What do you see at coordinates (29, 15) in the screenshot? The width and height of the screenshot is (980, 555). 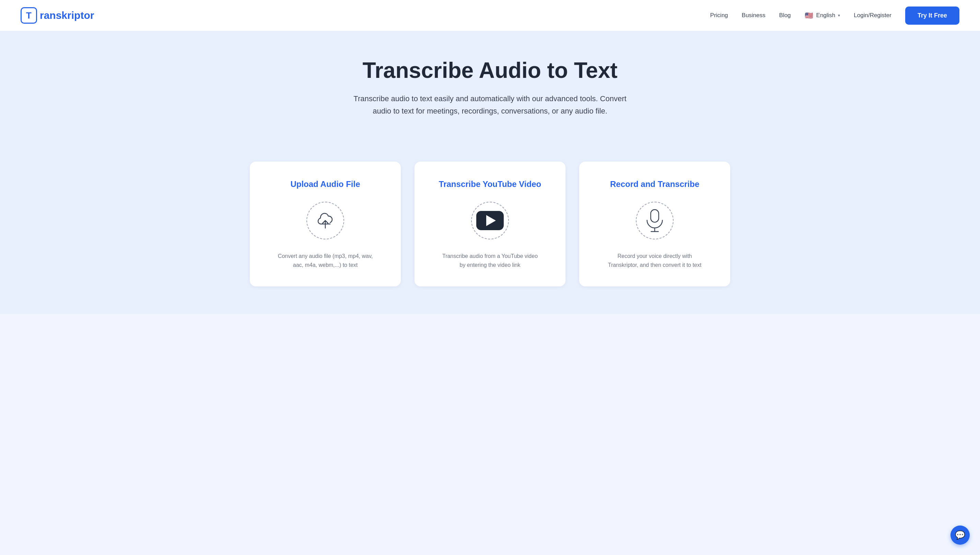 I see `logo-icon: T` at bounding box center [29, 15].